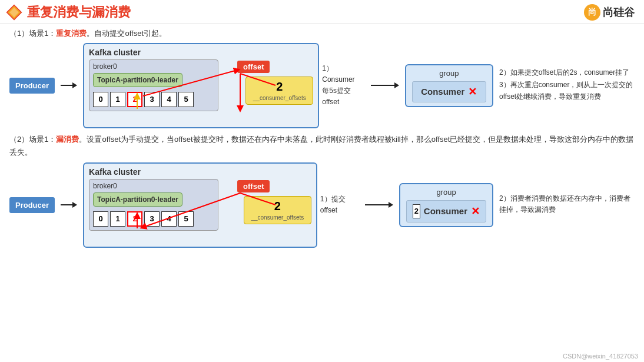  I want to click on header: 重复消费与漏消费 尚 尚硅谷, so click(322, 12).